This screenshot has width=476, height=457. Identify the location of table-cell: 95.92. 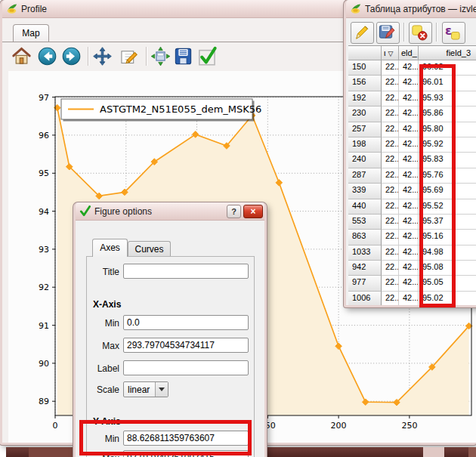
(447, 145).